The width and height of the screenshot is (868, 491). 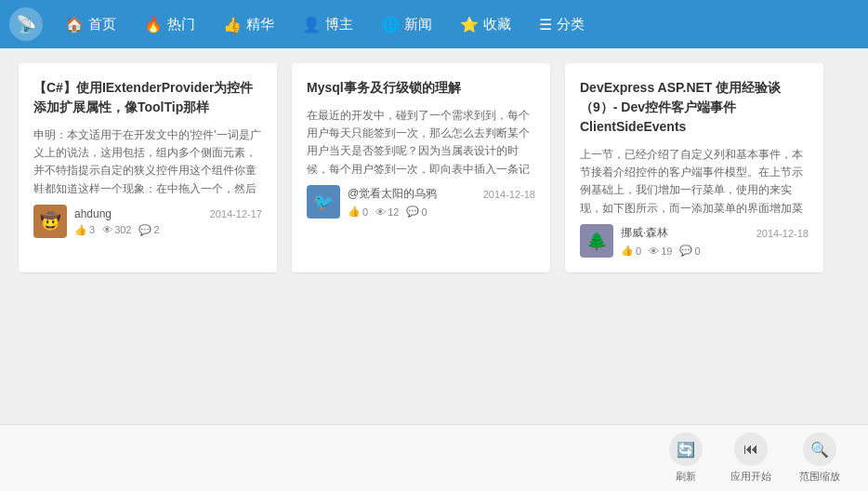 I want to click on nav-item-favorites: ⭐收藏, so click(x=485, y=24).